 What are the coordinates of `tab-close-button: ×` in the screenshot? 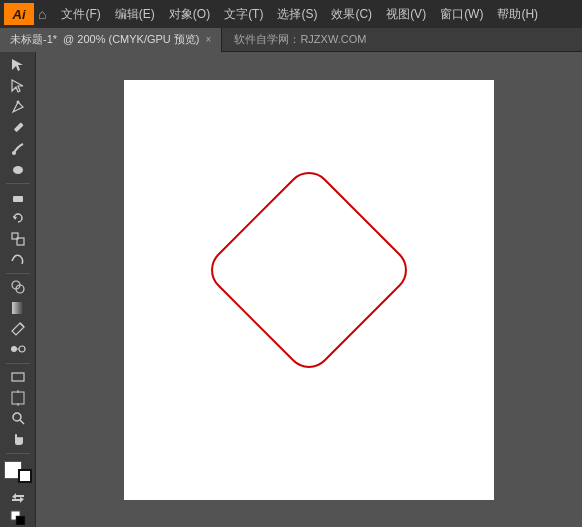 It's located at (209, 40).